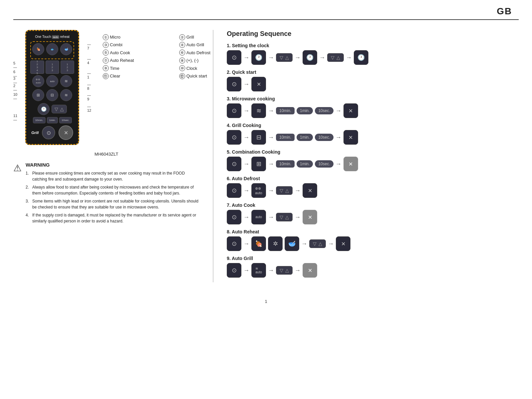  What do you see at coordinates (112, 165) in the screenshot?
I see `warning-title: WARNING` at bounding box center [112, 165].